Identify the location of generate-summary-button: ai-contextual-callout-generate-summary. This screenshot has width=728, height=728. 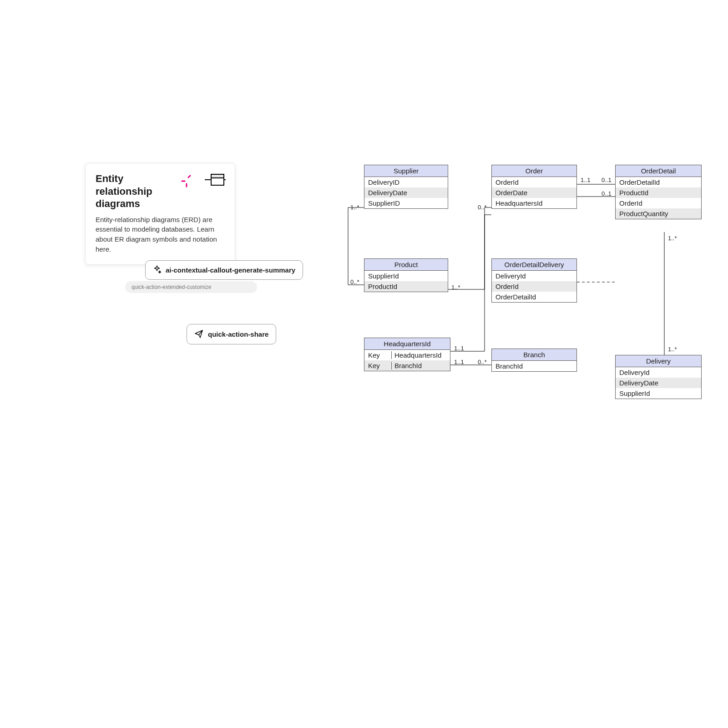
(224, 270).